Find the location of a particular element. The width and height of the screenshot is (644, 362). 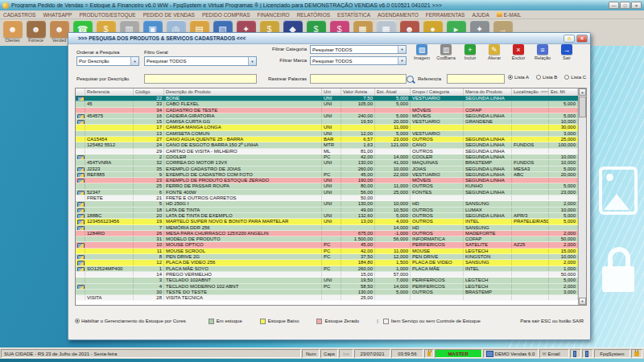

menu-item: FERRAMENTAS is located at coordinates (446, 14).